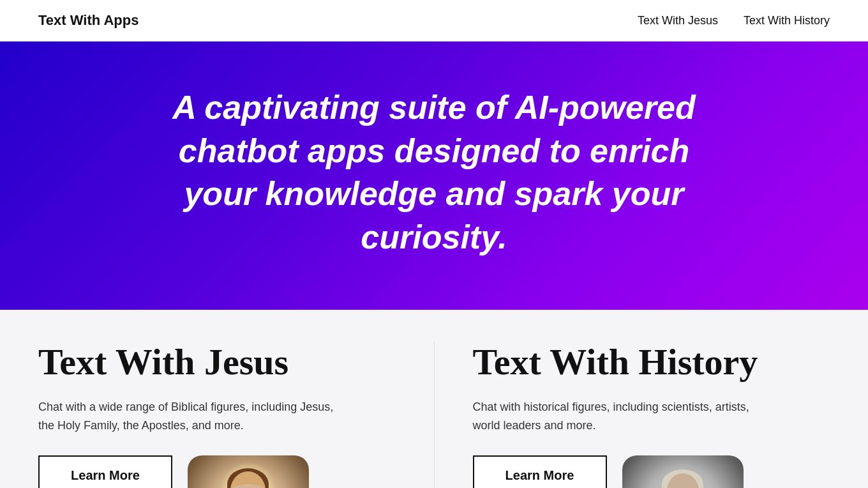 This screenshot has height=488, width=868. What do you see at coordinates (683, 471) in the screenshot?
I see `history-app-image` at bounding box center [683, 471].